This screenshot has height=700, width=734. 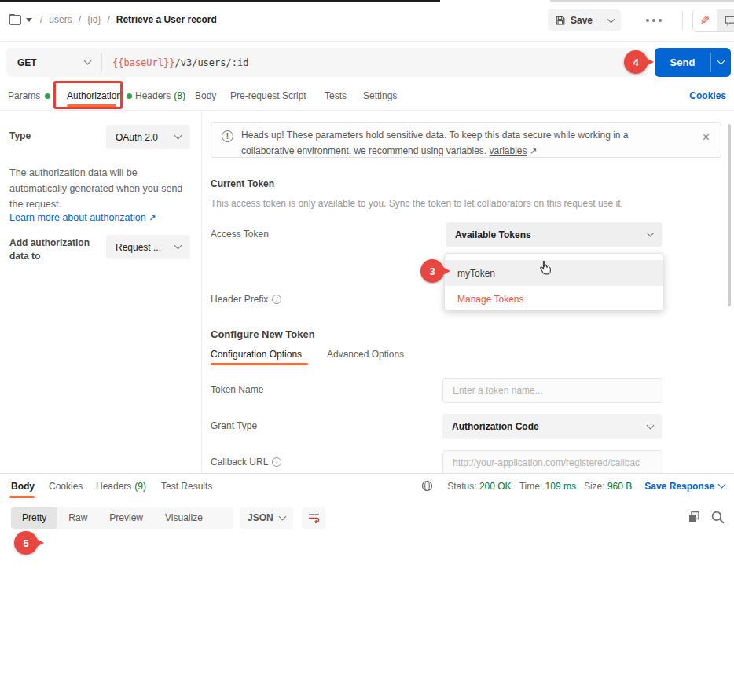 I want to click on learn-more-link: Learn more about authorization ↗, so click(x=83, y=218).